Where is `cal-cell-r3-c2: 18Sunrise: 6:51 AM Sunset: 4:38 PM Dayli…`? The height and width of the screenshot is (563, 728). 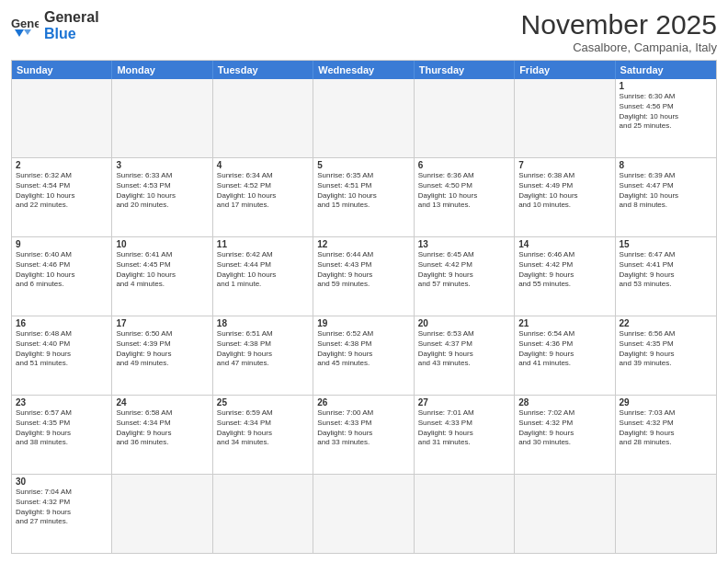
cal-cell-r3-c2: 18Sunrise: 6:51 AM Sunset: 4:38 PM Dayli… is located at coordinates (263, 355).